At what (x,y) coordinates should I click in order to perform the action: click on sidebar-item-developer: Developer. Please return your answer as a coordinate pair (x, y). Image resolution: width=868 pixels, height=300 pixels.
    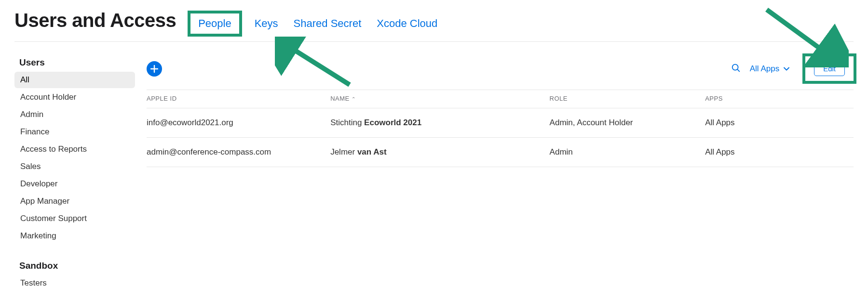
    Looking at the image, I should click on (75, 184).